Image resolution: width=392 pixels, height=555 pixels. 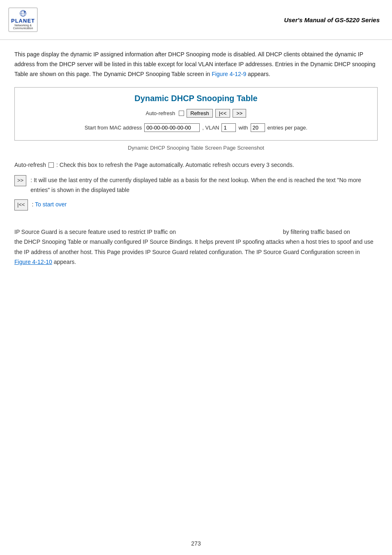 I want to click on next-btn-label: >>, so click(x=21, y=181).